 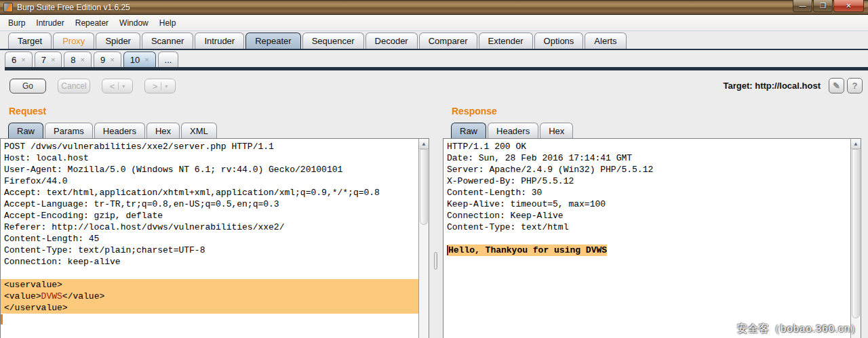 What do you see at coordinates (210, 308) in the screenshot?
I see `request-body-line: </uservalue>` at bounding box center [210, 308].